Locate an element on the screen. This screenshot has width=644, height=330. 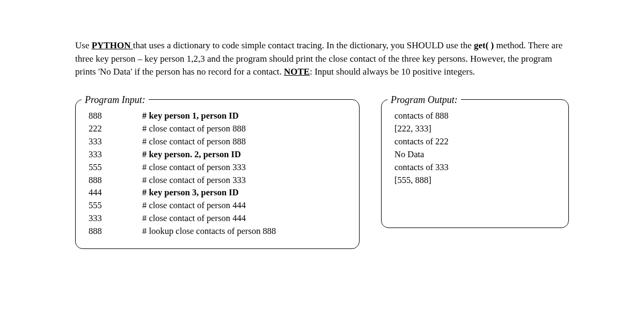
intro-seg2: that uses a dictionary to code simple co… is located at coordinates (304, 45).